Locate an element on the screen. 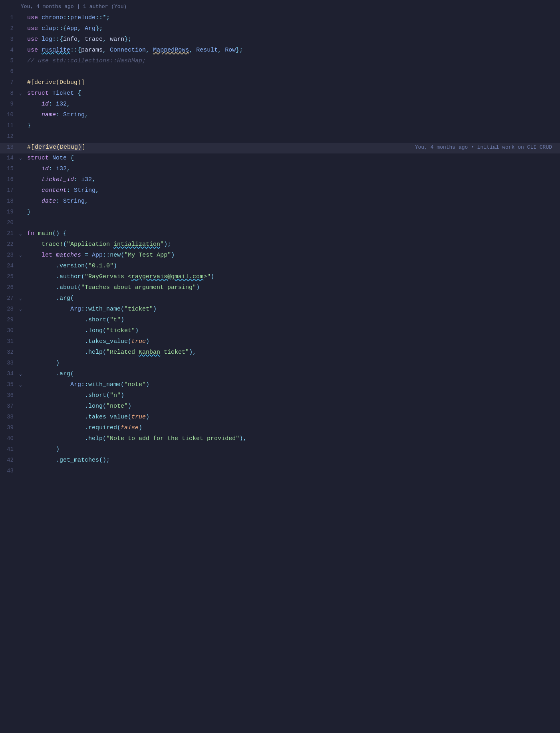 The width and height of the screenshot is (560, 733). line-number: 26 is located at coordinates (10, 288).